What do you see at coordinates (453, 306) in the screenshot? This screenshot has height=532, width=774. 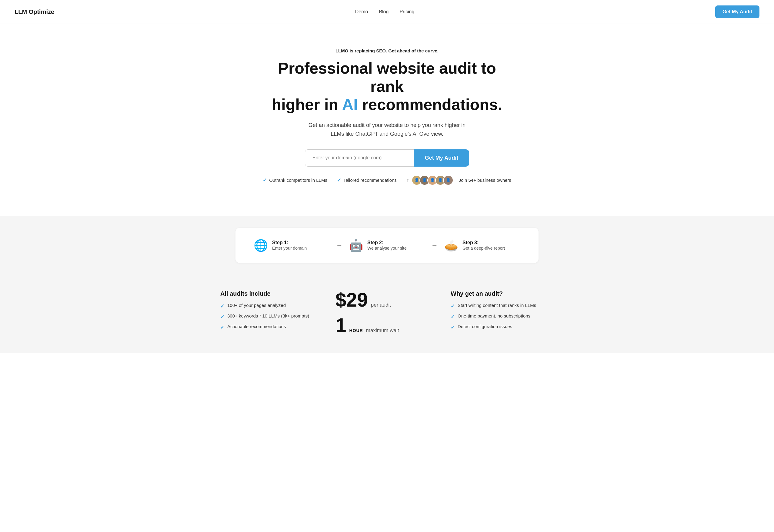 I see `check-icon-why-1: ✓` at bounding box center [453, 306].